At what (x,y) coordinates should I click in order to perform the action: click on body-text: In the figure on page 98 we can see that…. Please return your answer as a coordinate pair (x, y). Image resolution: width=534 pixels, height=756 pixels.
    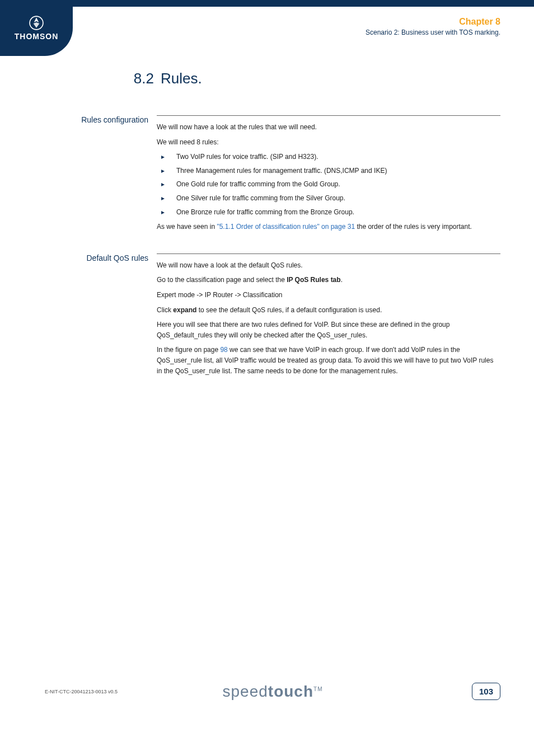
    Looking at the image, I should click on (329, 360).